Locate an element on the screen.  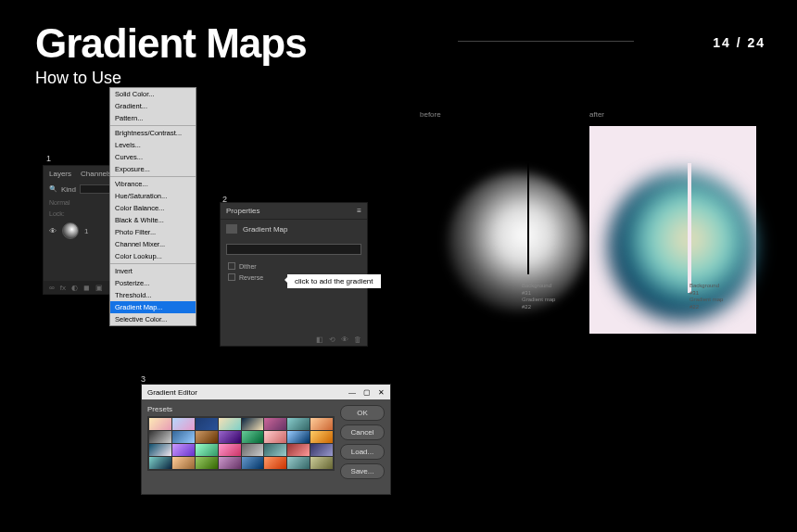
menu-item: Selective Color... is located at coordinates (153, 319).